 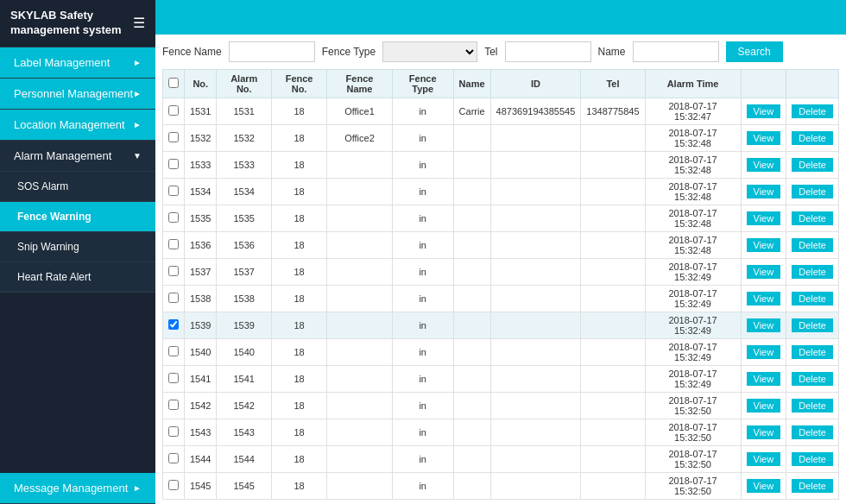 What do you see at coordinates (78, 125) in the screenshot?
I see `sidebar-item-location-management: Location Management ►` at bounding box center [78, 125].